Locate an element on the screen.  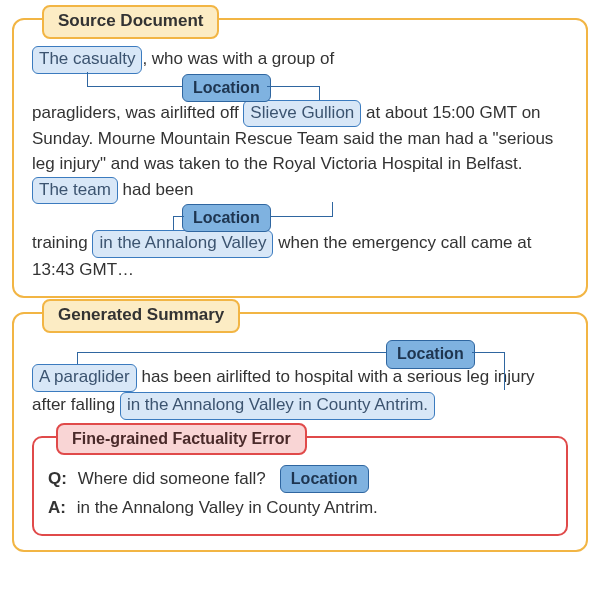
a-label: A: is located at coordinates (57, 508).